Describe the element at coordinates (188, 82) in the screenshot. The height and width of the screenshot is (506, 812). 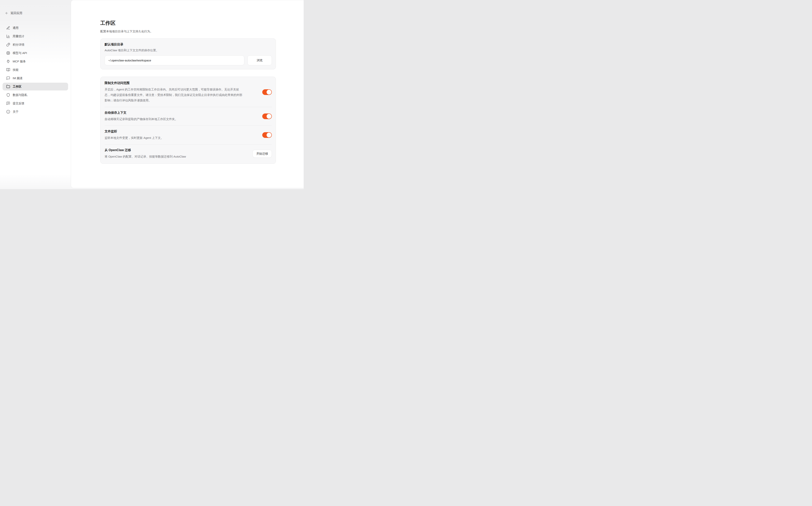
I see `workspace-settings-page: 工作区 配置本地项目目录与上下文持久化行为。 默认项目目录 AutoClaw 项…` at that location.